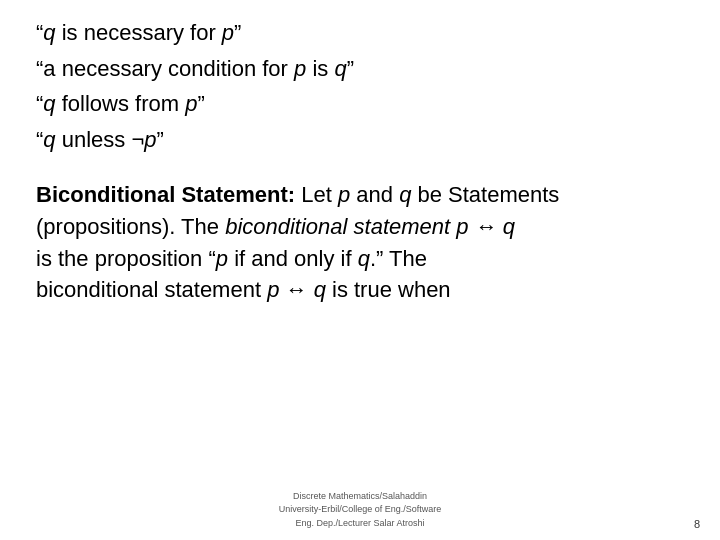 Image resolution: width=720 pixels, height=540 pixels. I want to click on slide-number: 8, so click(697, 524).